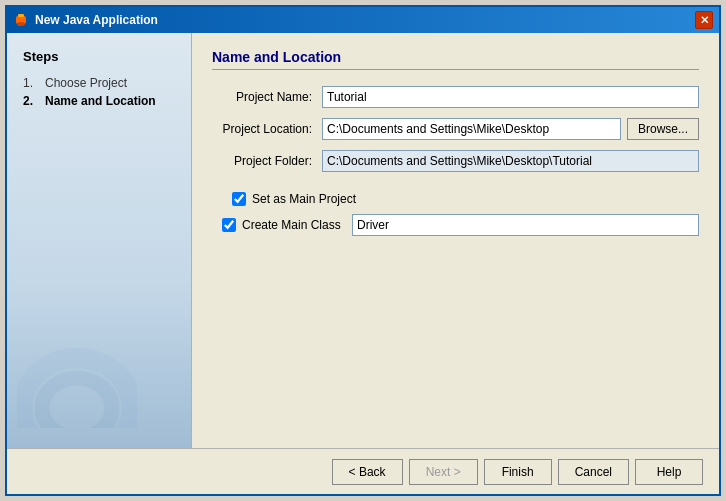 Image resolution: width=726 pixels, height=501 pixels. What do you see at coordinates (663, 129) in the screenshot?
I see `browse-button: Browse...` at bounding box center [663, 129].